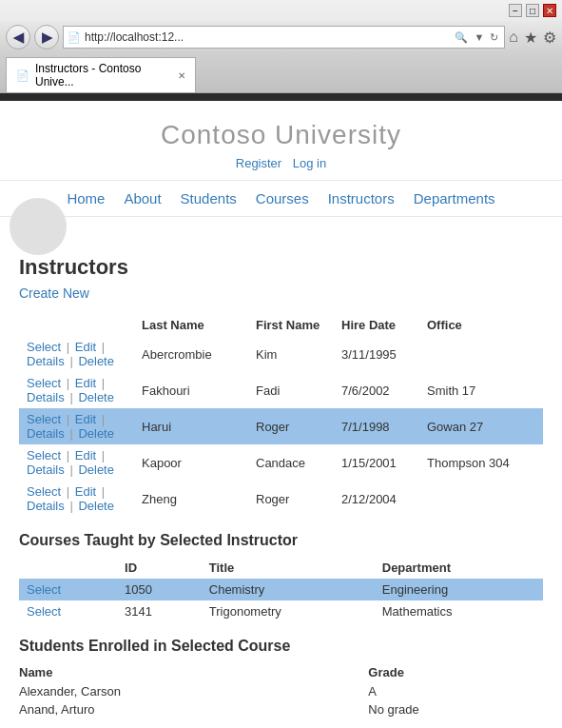 The image size is (562, 728). I want to click on details-link-3: Details, so click(46, 470).